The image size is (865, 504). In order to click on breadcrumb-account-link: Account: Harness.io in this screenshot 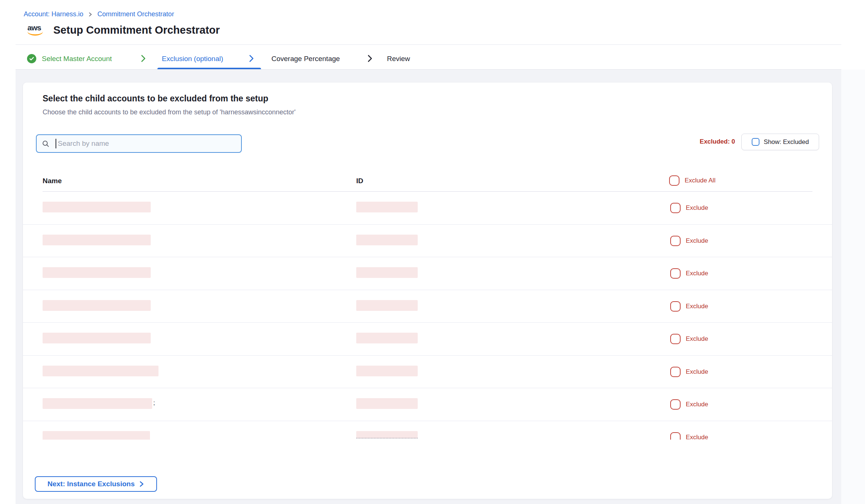, I will do `click(53, 14)`.